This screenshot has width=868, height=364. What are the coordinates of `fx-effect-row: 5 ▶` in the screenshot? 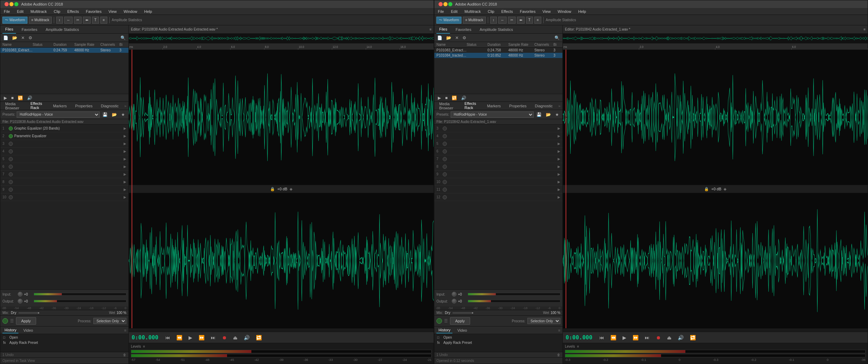 It's located at (499, 144).